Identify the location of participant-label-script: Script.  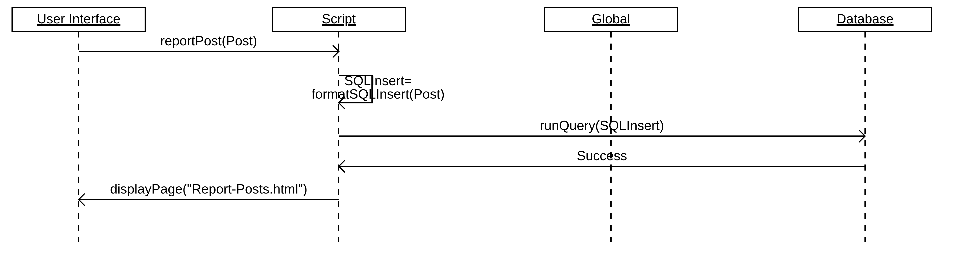
(339, 19).